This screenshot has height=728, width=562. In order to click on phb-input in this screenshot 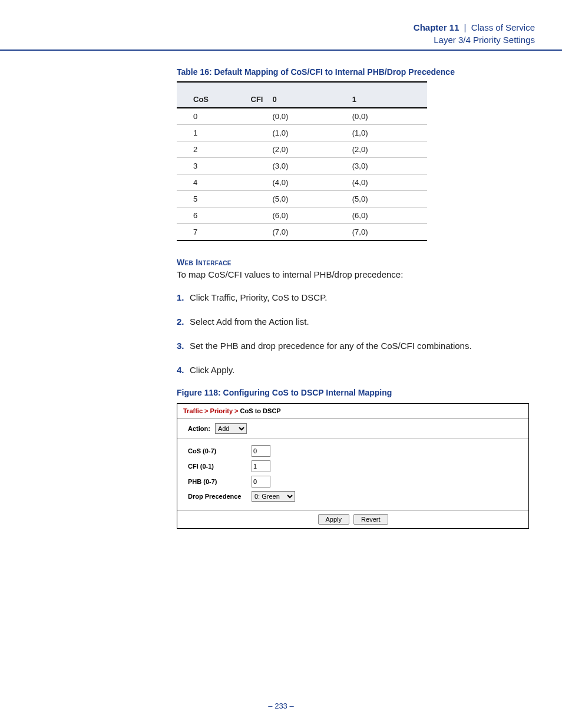, I will do `click(261, 482)`.